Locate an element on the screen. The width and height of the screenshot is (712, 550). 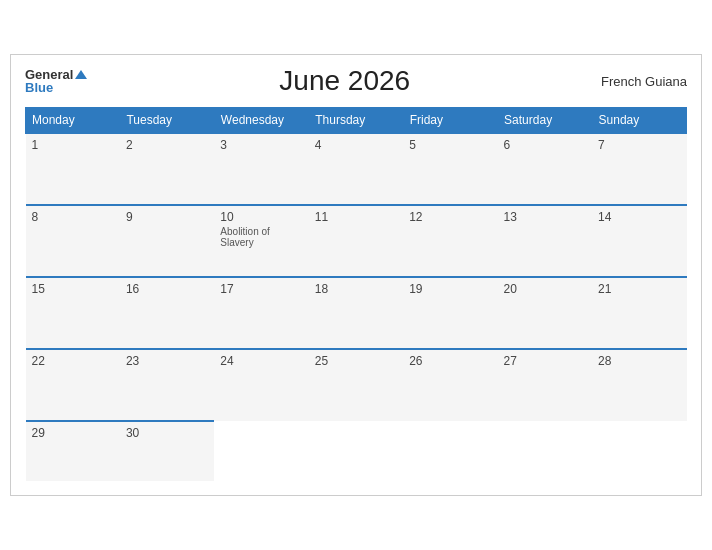
week-row-3: 15161718192021 is located at coordinates (356, 313).